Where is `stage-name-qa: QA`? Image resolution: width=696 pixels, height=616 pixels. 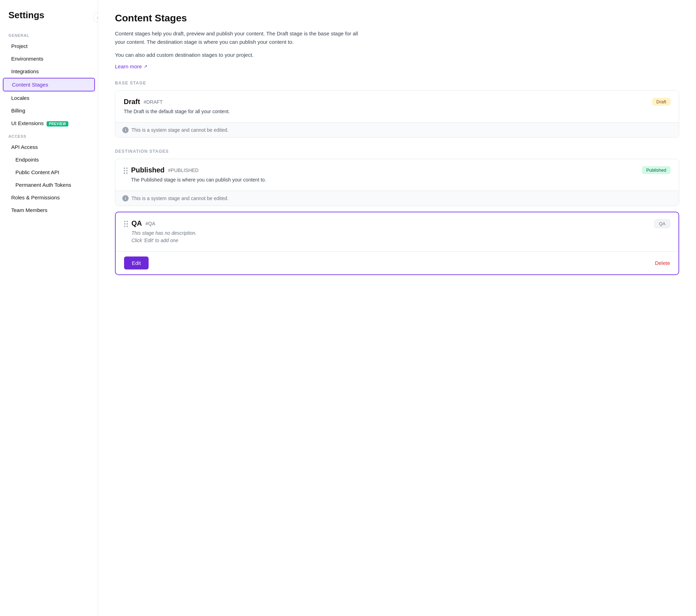 stage-name-qa: QA is located at coordinates (137, 224).